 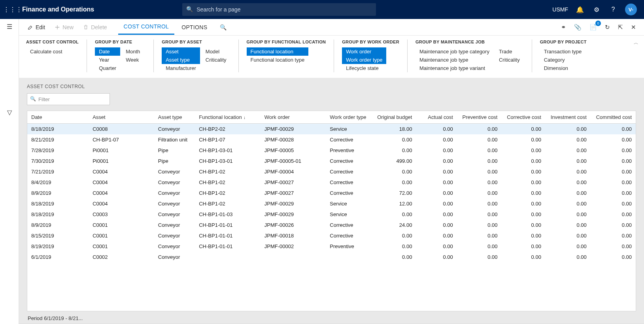 What do you see at coordinates (563, 60) in the screenshot?
I see `group-category-button: Category` at bounding box center [563, 60].